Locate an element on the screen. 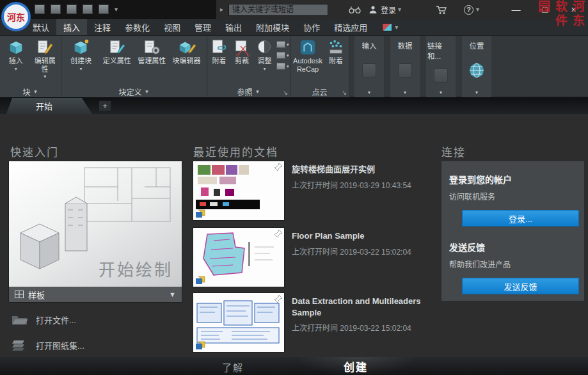  insert-block-button: 插入 ▾ is located at coordinates (16, 55).